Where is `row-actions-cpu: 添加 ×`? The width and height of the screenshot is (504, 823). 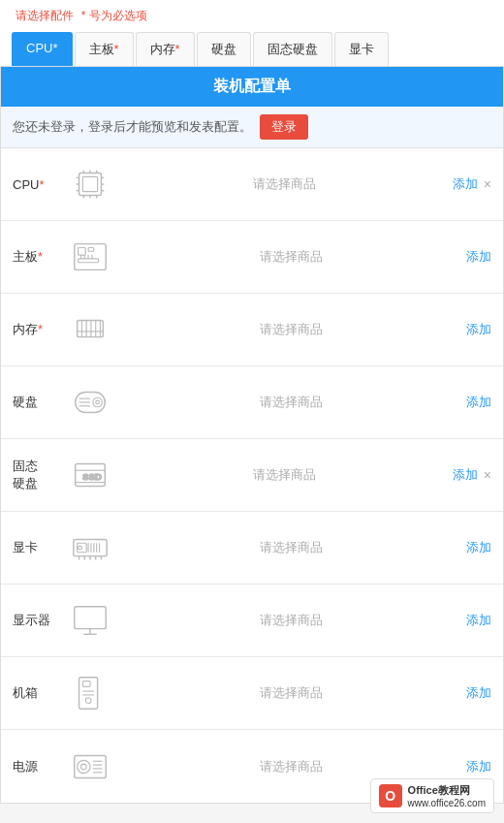 row-actions-cpu: 添加 × is located at coordinates (472, 184).